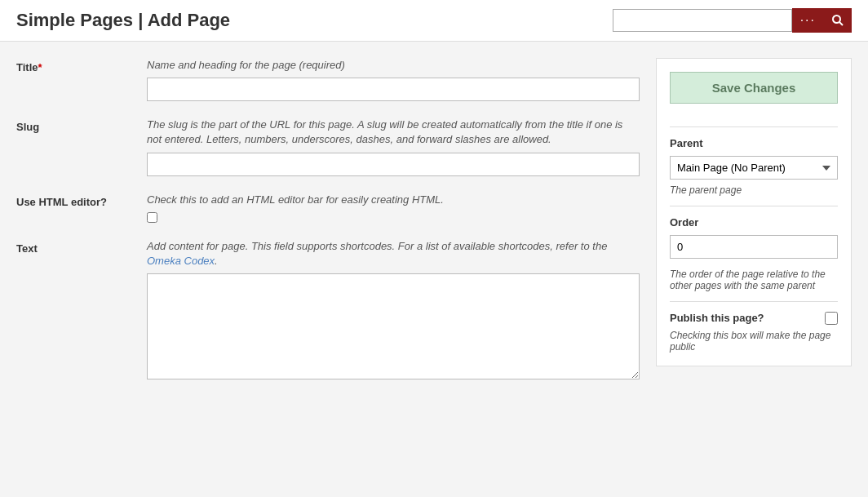  Describe the element at coordinates (393, 217) in the screenshot. I see `html-editor-checkbox-row` at that location.